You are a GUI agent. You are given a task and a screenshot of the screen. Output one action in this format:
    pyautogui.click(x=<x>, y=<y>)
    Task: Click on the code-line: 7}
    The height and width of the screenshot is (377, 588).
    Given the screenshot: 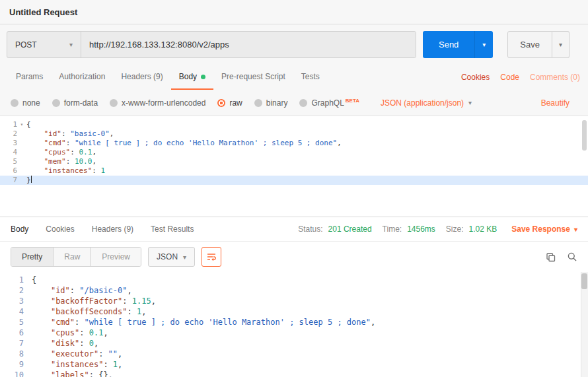 What is the action you would take?
    pyautogui.click(x=294, y=180)
    